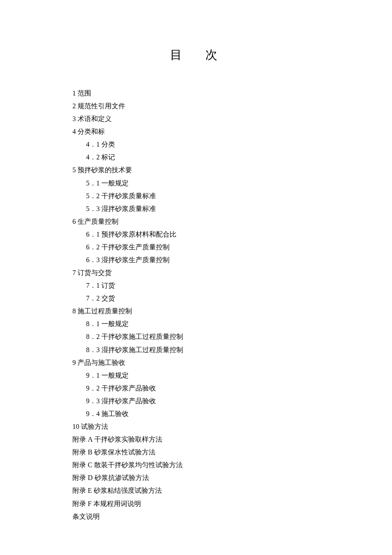  Describe the element at coordinates (196, 452) in the screenshot. I see `toc-entry: 附录 B 砂浆保水性试验方法` at that location.